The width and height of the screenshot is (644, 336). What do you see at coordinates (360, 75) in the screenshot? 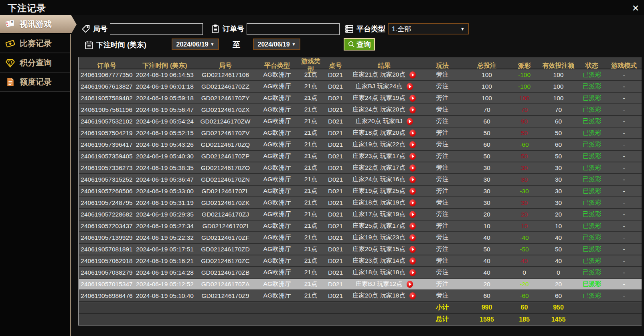
I see `table-row: 2406190677773502024-06-19 06:14:53GD0212…` at bounding box center [360, 75].